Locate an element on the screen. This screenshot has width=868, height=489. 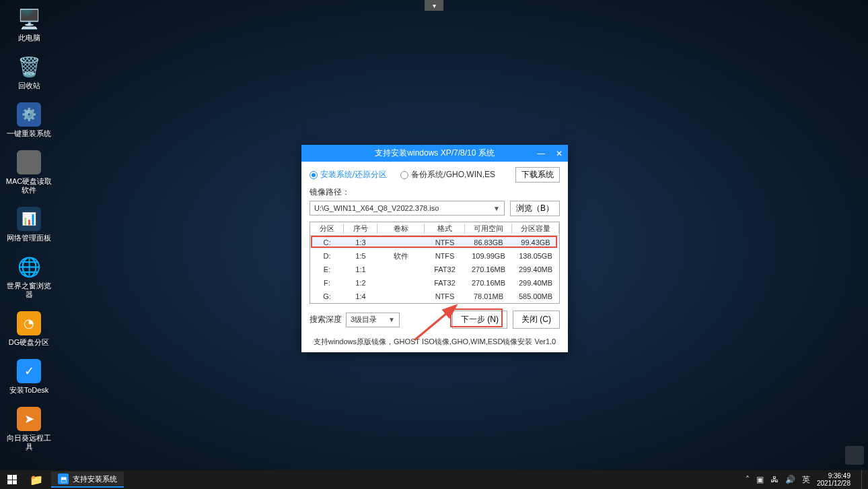
radio-label: 备份系统/GHO,WIN,ES is located at coordinates (454, 175).